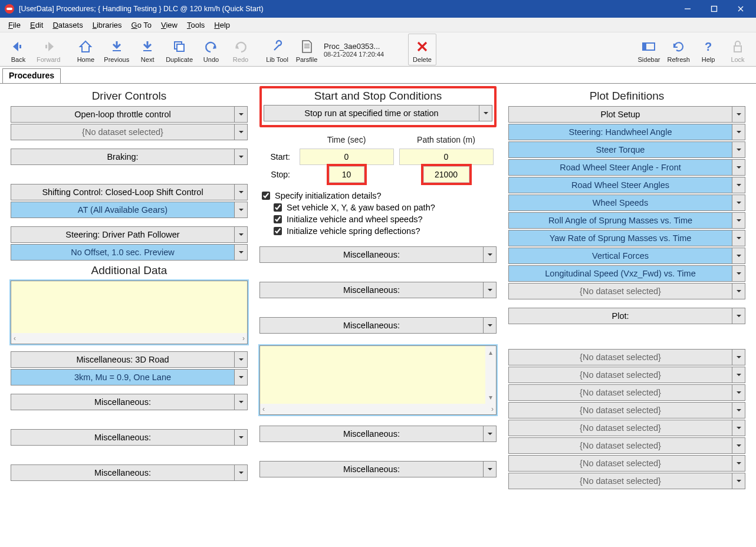 Image resolution: width=756 pixels, height=547 pixels. Describe the element at coordinates (266, 196) in the screenshot. I see `specify-init-checkbox` at that location.